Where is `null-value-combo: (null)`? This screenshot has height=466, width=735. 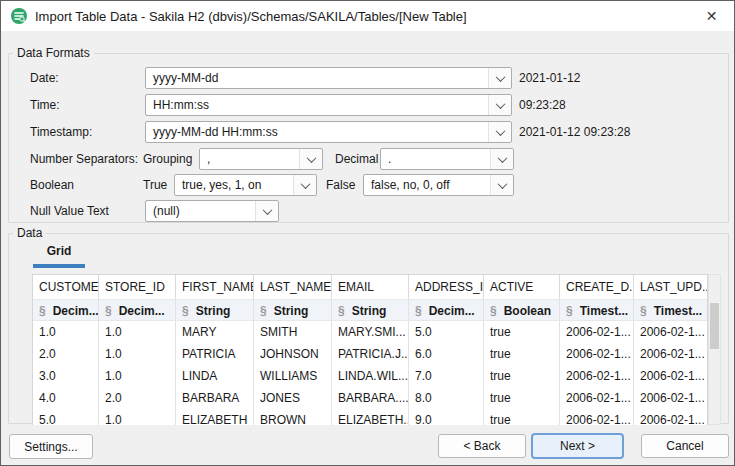
null-value-combo: (null) is located at coordinates (212, 211).